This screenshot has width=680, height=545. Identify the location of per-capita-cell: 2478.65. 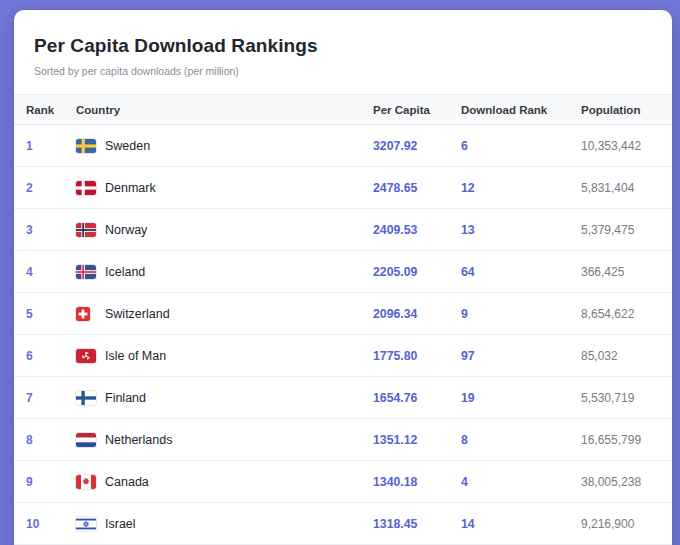
(417, 188).